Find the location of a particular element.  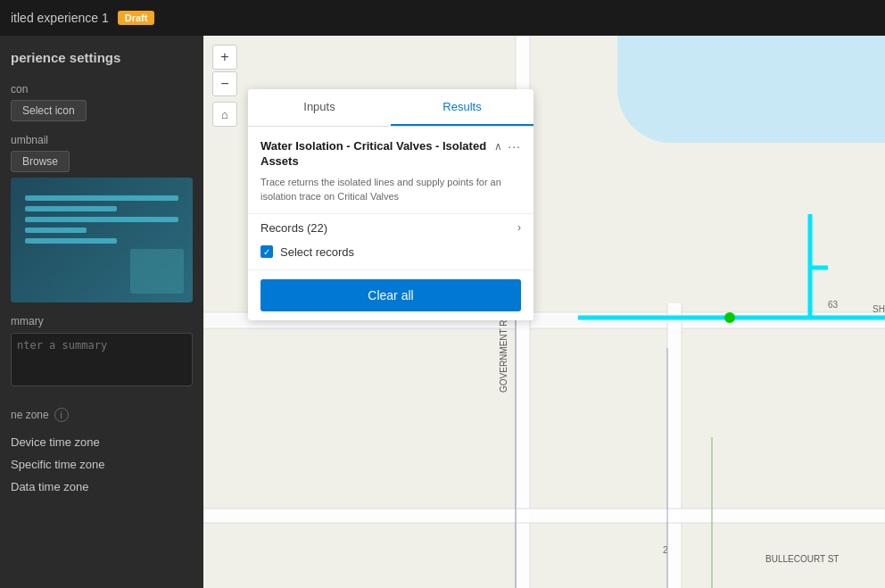

summary-textarea is located at coordinates (102, 360).